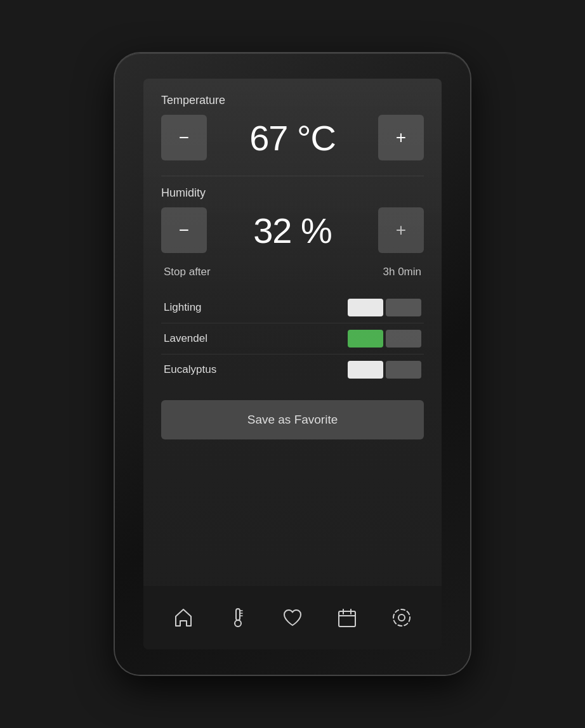 This screenshot has height=728, width=585. What do you see at coordinates (402, 272) in the screenshot?
I see `stop-after-value: 3h 0min` at bounding box center [402, 272].